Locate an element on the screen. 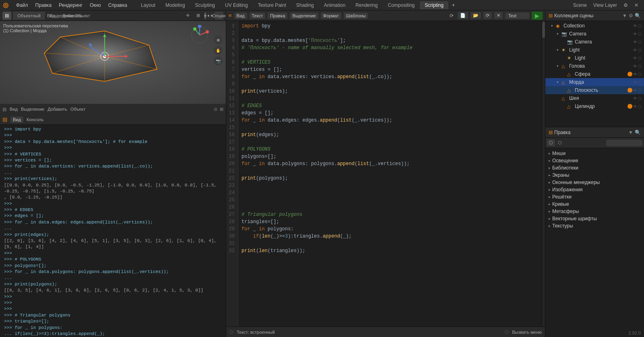 The width and height of the screenshot is (644, 337). menu-render: Рендеринг is located at coordinates (71, 5).